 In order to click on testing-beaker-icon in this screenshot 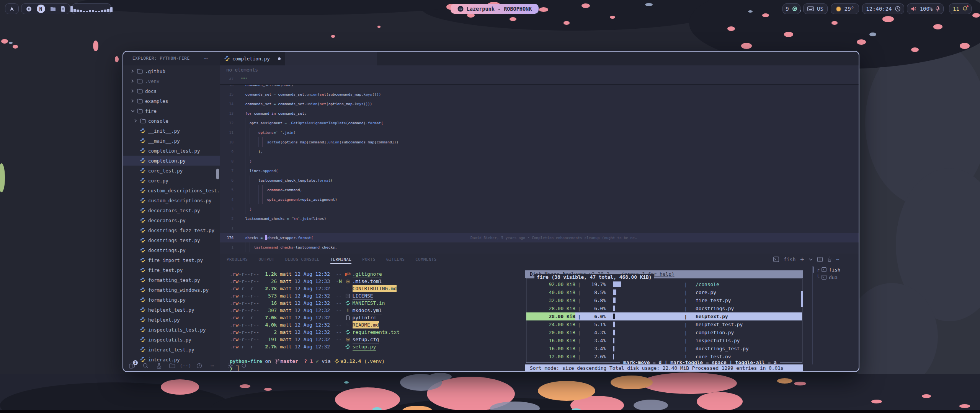, I will do `click(159, 366)`.